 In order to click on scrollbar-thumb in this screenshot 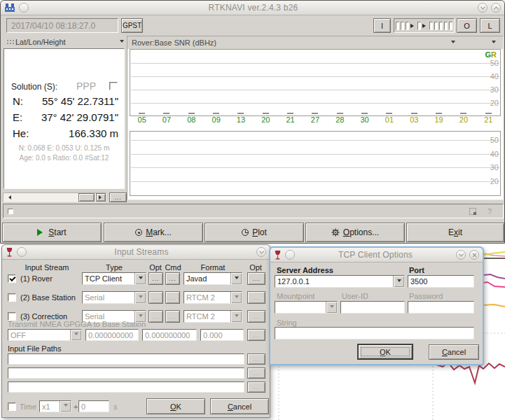, I will do `click(87, 197)`.